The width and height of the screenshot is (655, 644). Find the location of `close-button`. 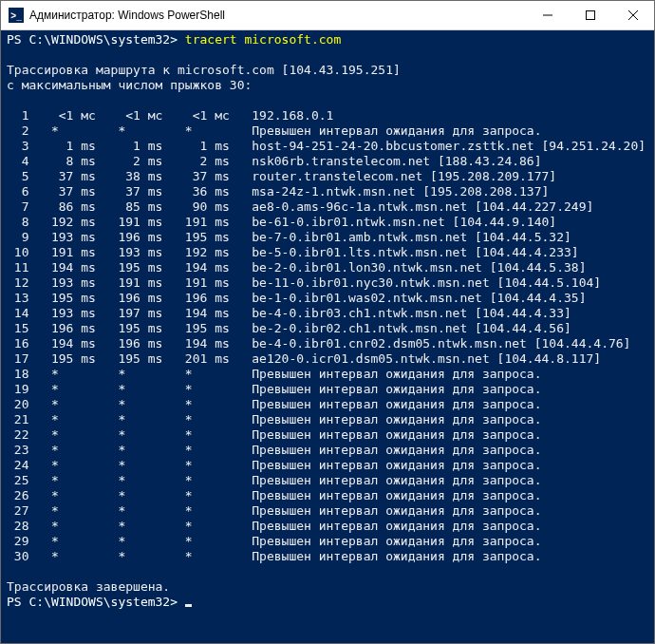

close-button is located at coordinates (632, 15).